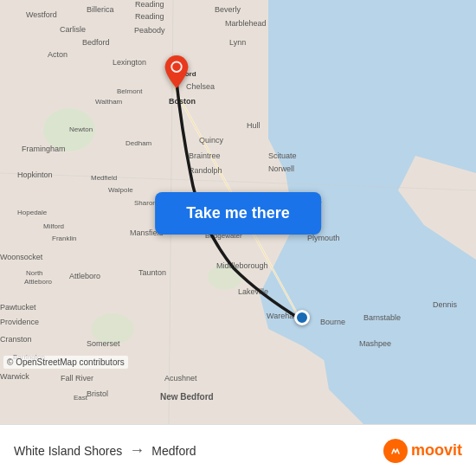 This screenshot has width=476, height=476. I want to click on svg-text: Middleborough, so click(242, 266).